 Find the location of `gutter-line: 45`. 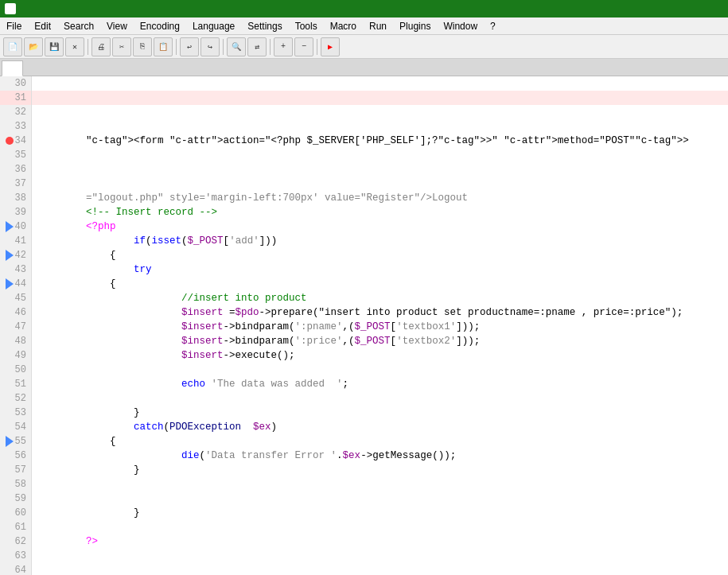

gutter-line: 45 is located at coordinates (16, 298).